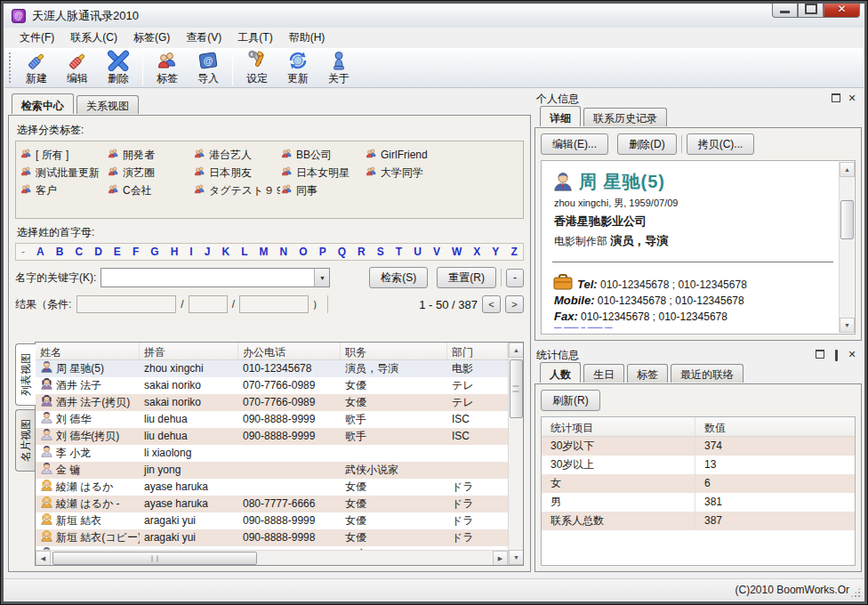 Image resolution: width=868 pixels, height=605 pixels. What do you see at coordinates (339, 69) in the screenshot?
I see `toolbar-about-pawn-button: 关于` at bounding box center [339, 69].